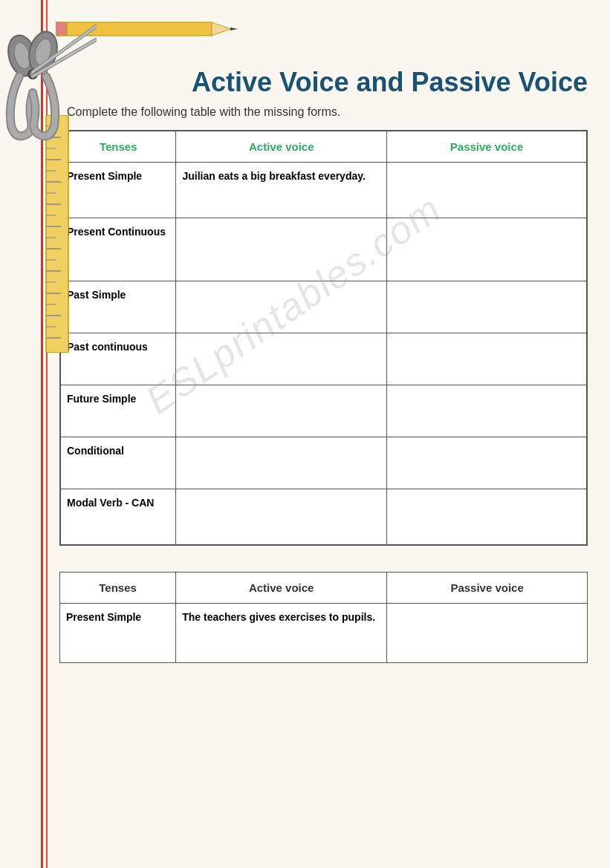 The height and width of the screenshot is (868, 610). I want to click on tense-future-simple: Future Simple, so click(118, 411).